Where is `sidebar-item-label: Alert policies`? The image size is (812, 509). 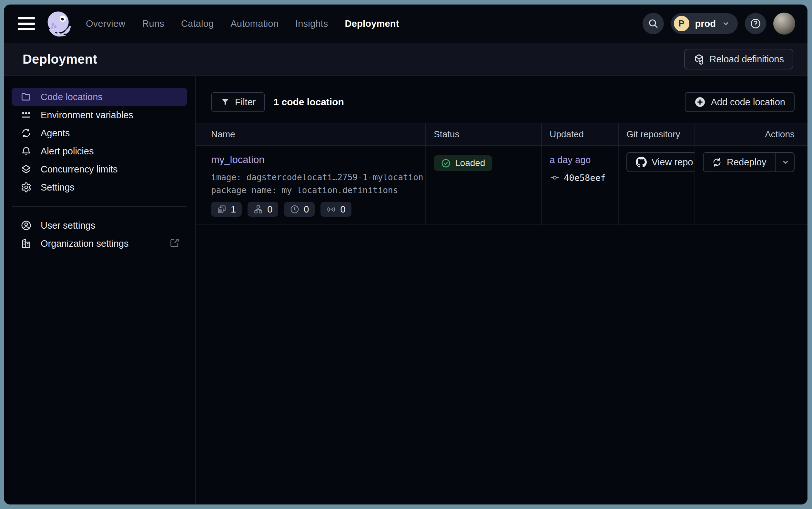
sidebar-item-label: Alert policies is located at coordinates (67, 151).